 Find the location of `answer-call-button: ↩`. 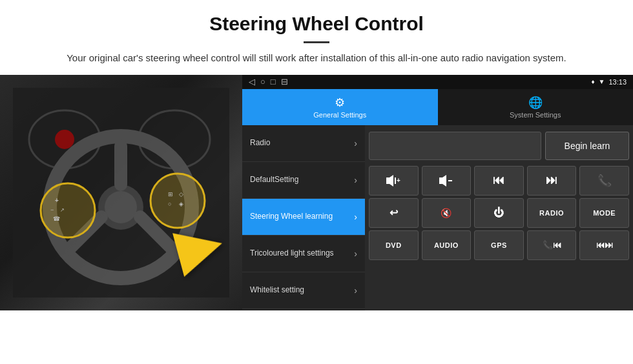

answer-call-button: ↩ is located at coordinates (394, 213).